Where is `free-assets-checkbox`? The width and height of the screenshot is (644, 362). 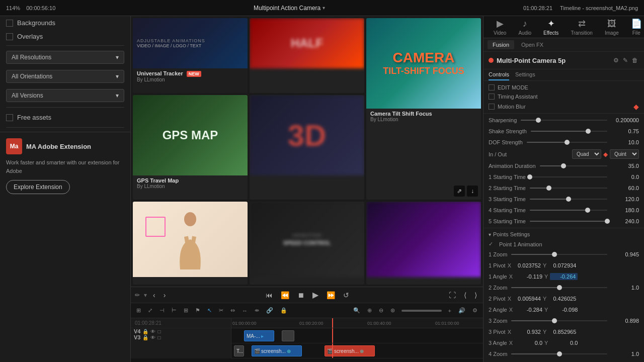
free-assets-checkbox is located at coordinates (10, 118).